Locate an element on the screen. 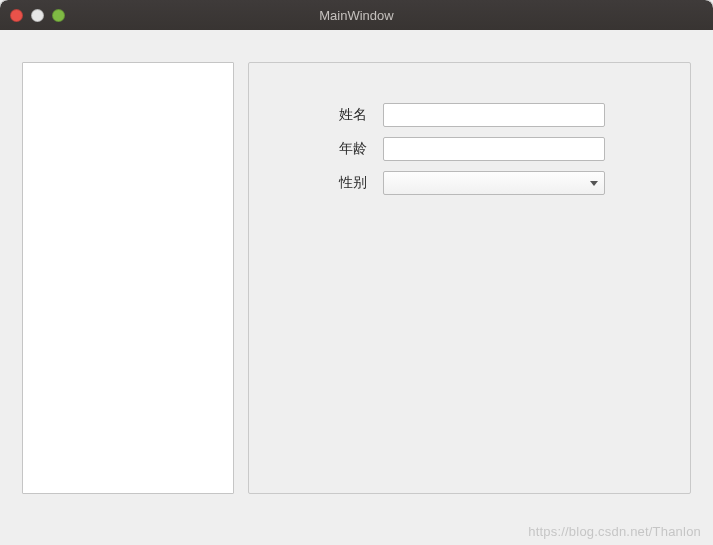 The width and height of the screenshot is (713, 545). titlebar: MainWindow is located at coordinates (356, 15).